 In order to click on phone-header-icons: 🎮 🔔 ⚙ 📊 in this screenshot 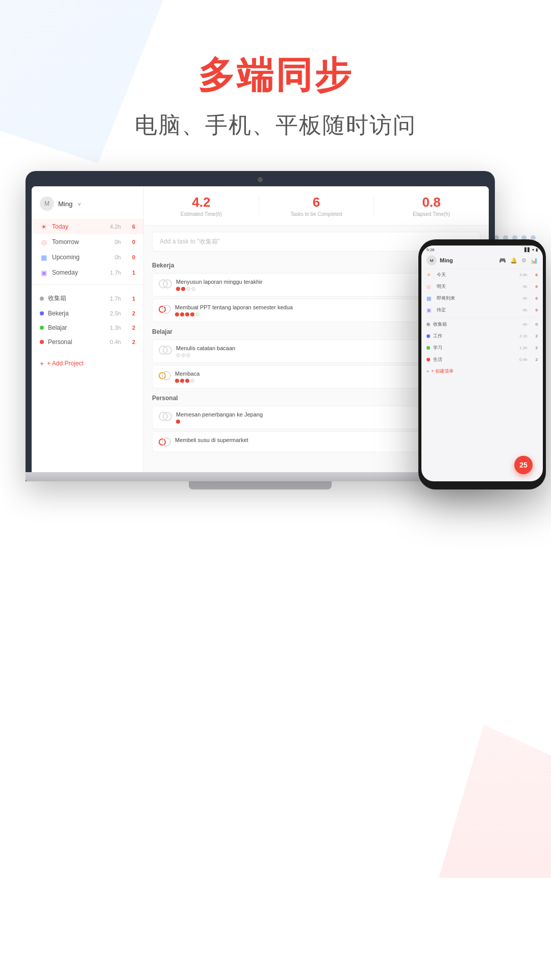, I will do `click(518, 260)`.